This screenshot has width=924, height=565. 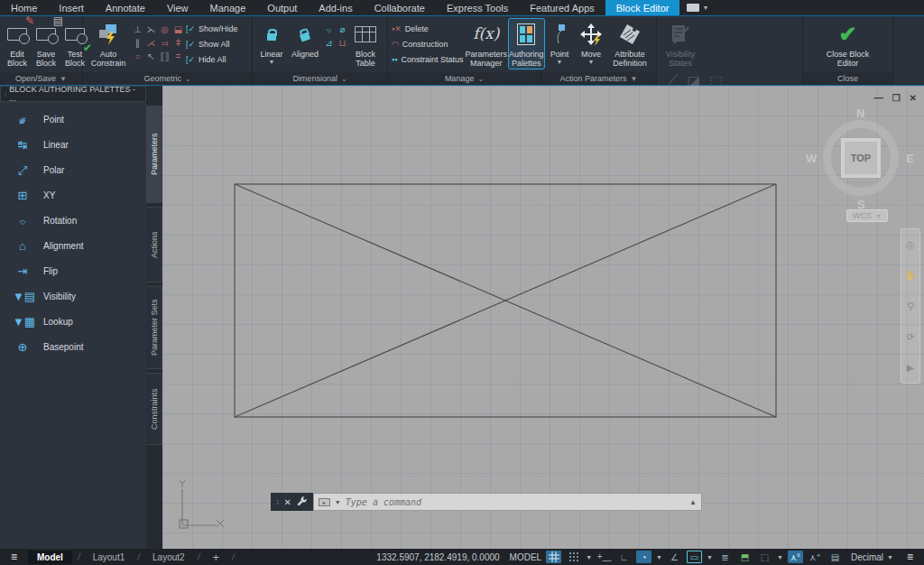 I want to click on panel-label-close: Close, so click(x=848, y=79).